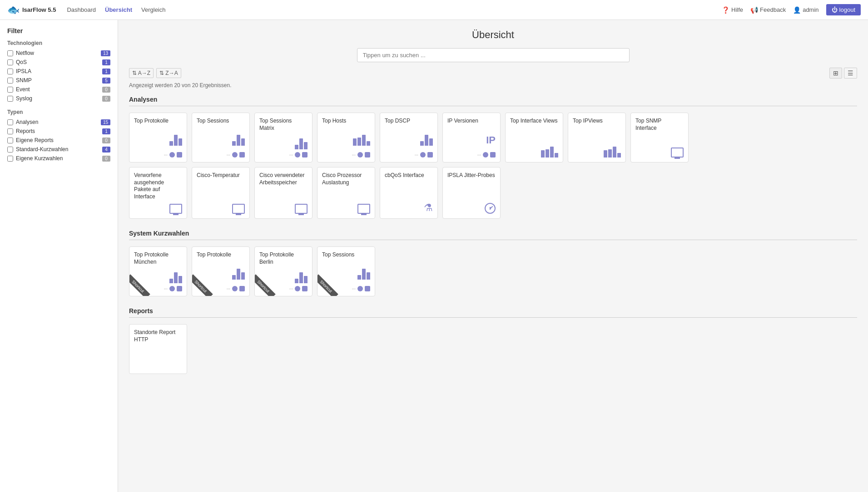  Describe the element at coordinates (10, 63) in the screenshot. I see `qos-checkbox` at that location.